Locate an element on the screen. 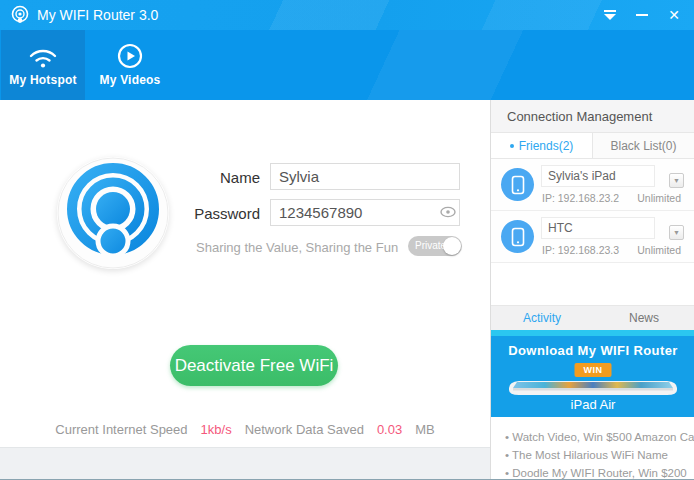 The width and height of the screenshot is (694, 480). main-tabstrip: My Hotspot My Videos is located at coordinates (347, 65).